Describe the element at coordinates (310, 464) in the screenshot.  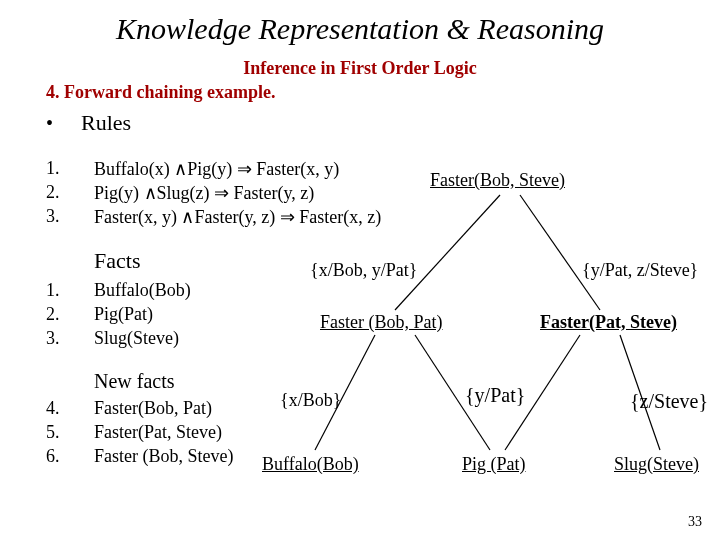
I see `tree-leaf-left: Buffalo(Bob)` at that location.